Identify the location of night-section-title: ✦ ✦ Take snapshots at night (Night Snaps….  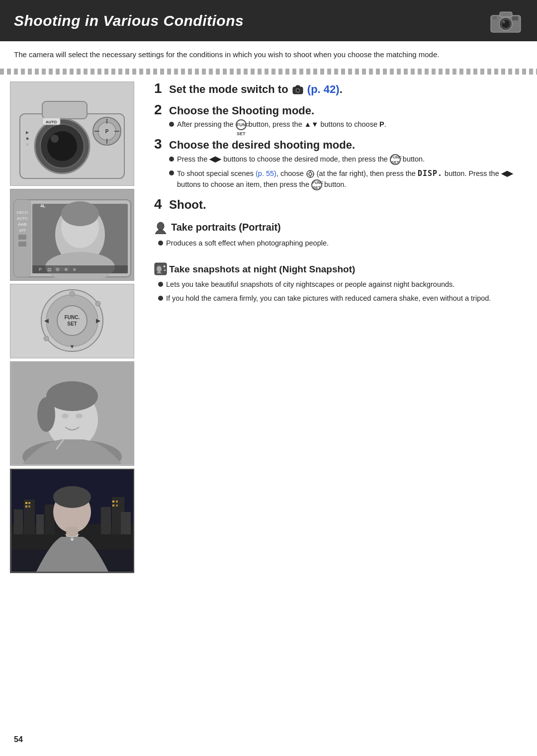
(341, 269).